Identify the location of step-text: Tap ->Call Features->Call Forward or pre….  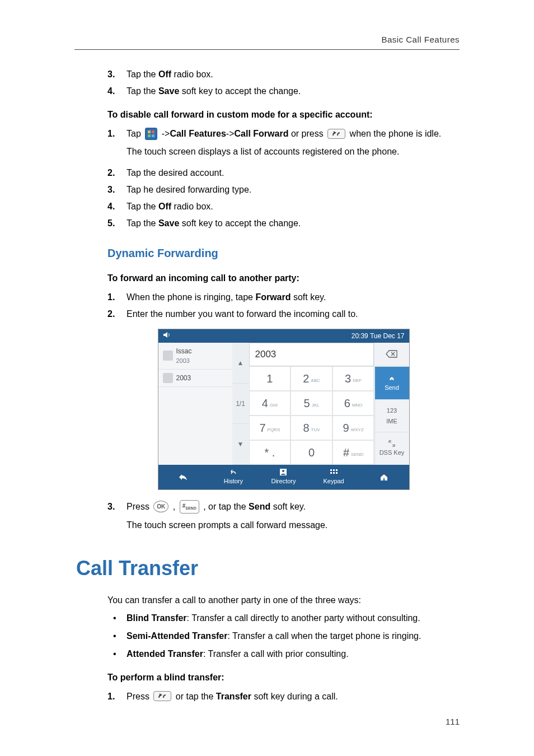
(293, 145).